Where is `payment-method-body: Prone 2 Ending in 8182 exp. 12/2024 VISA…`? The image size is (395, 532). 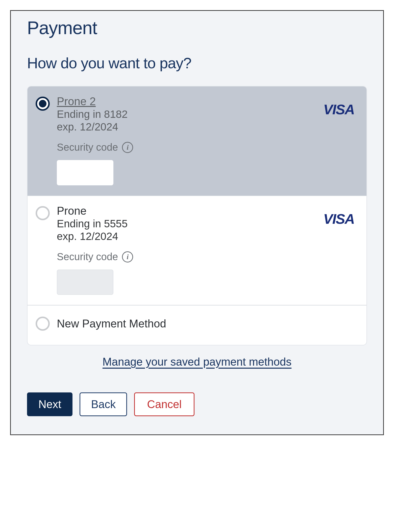
payment-method-body: Prone 2 Ending in 8182 exp. 12/2024 VISA… is located at coordinates (207, 140).